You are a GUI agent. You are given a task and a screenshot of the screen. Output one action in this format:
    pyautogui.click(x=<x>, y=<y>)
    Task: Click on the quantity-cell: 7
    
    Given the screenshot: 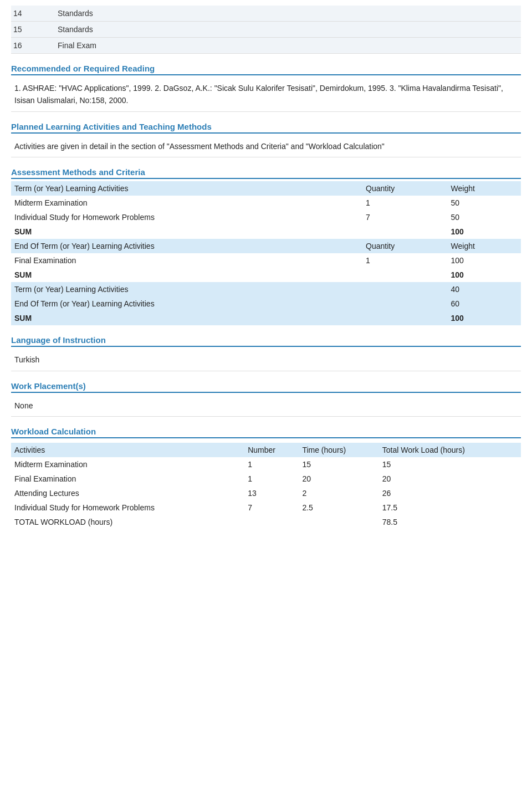 What is the action you would take?
    pyautogui.click(x=405, y=217)
    